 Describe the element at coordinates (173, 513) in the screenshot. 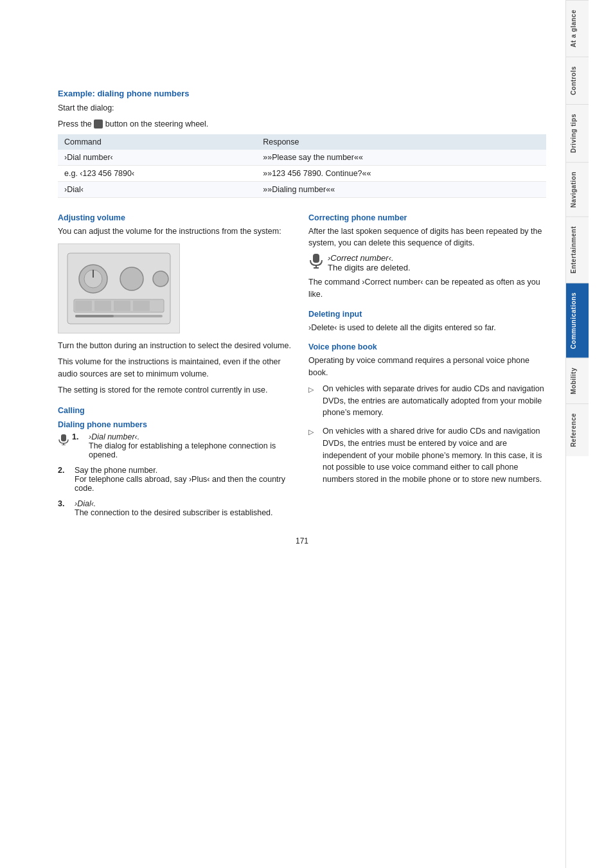

I see `step-3-desc: The connection to the desired subscriber…` at that location.